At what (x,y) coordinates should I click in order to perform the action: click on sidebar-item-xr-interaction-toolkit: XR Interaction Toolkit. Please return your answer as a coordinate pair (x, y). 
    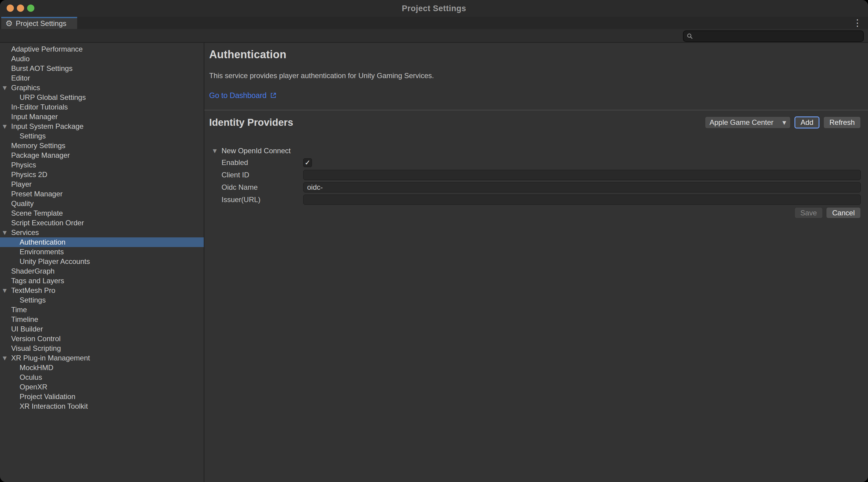
    Looking at the image, I should click on (102, 406).